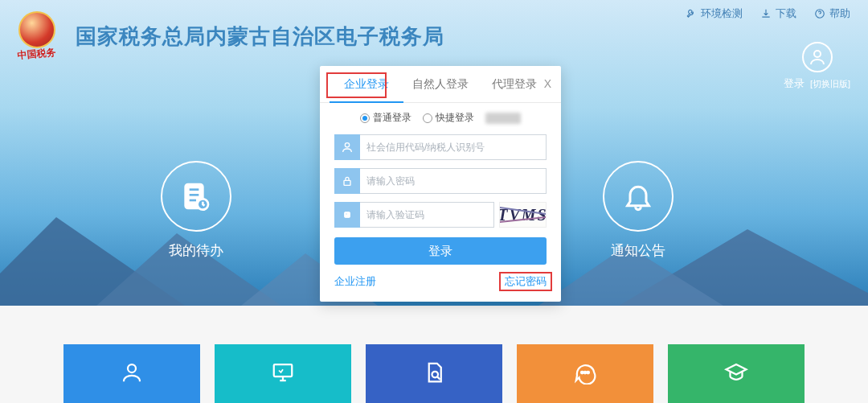  What do you see at coordinates (434, 373) in the screenshot?
I see `service-tiles` at bounding box center [434, 373].